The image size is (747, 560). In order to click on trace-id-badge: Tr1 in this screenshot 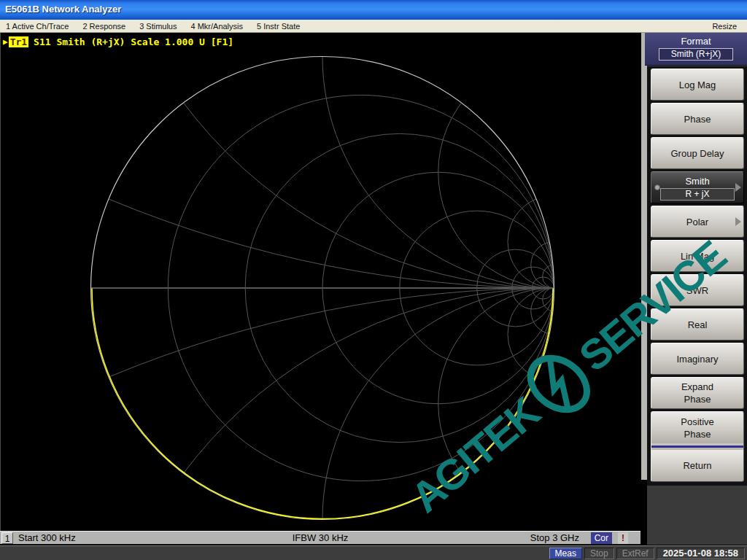, I will do `click(19, 42)`.